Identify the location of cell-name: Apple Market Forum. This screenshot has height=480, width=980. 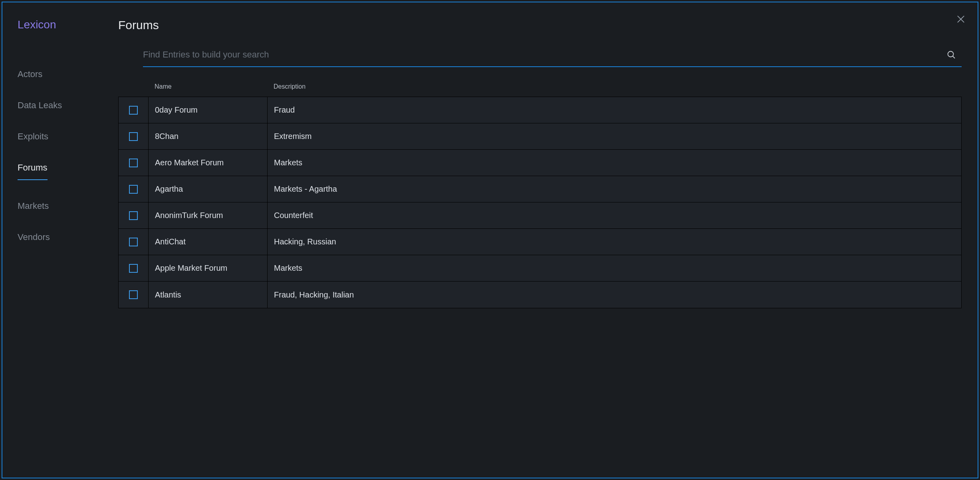
(208, 268).